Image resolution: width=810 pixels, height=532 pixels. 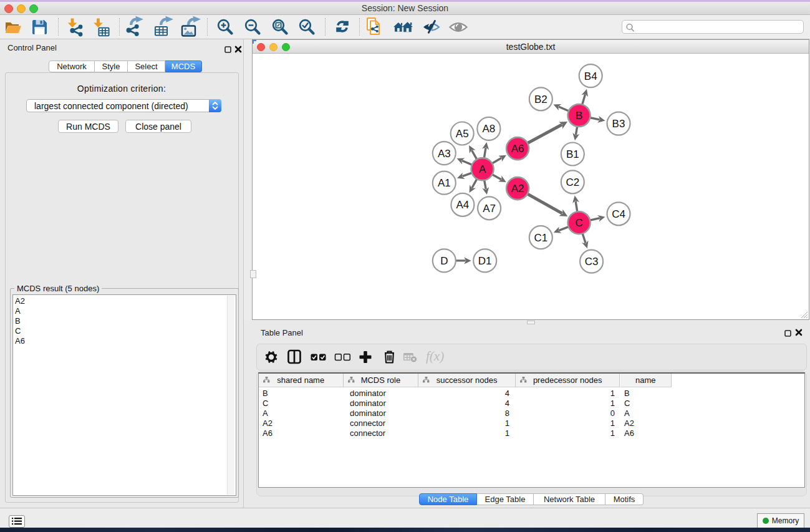 What do you see at coordinates (518, 188) in the screenshot?
I see `svg-text: A2` at bounding box center [518, 188].